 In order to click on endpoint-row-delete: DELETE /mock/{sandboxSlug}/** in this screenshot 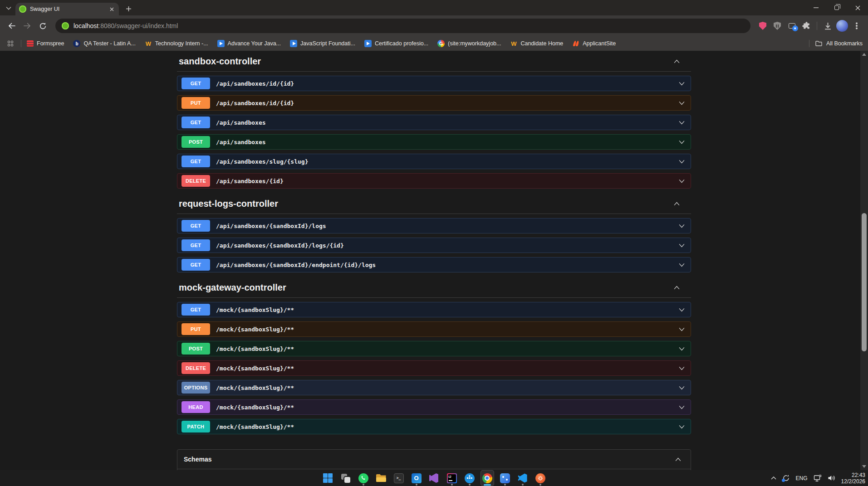, I will do `click(434, 368)`.